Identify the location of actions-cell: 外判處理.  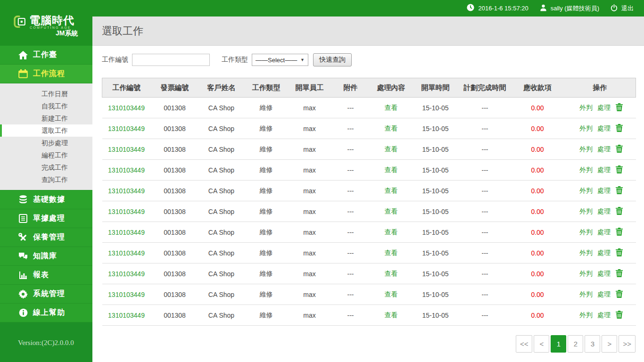
(600, 170).